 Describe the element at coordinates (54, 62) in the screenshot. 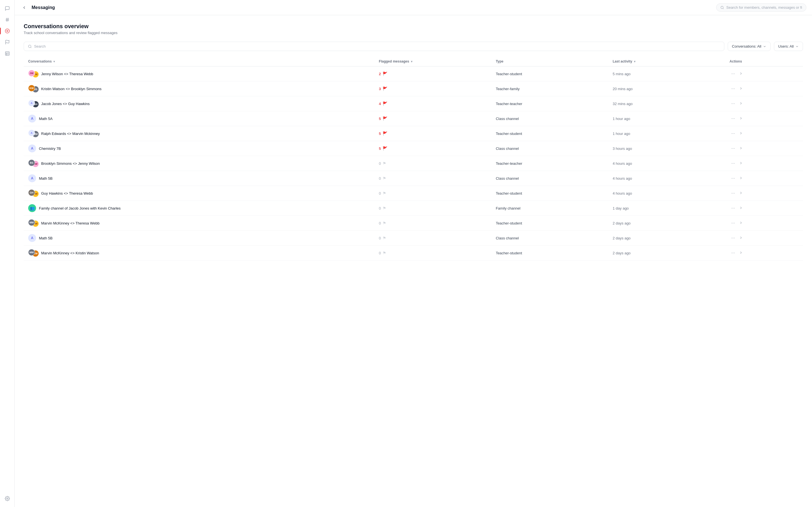

I see `sort-conversations-icon: ▼` at that location.